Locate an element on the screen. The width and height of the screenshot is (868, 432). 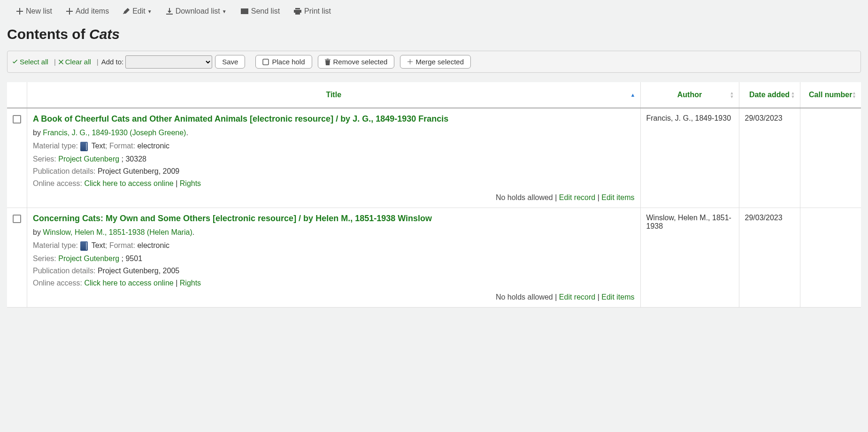
author-link: Winslow, Helen M., 1851-1938 (Helen Mari… is located at coordinates (117, 232).